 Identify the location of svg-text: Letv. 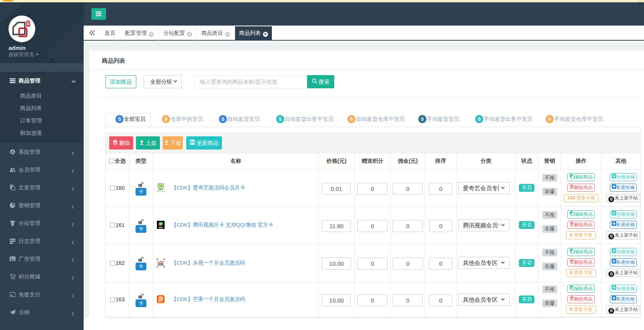
(160, 261).